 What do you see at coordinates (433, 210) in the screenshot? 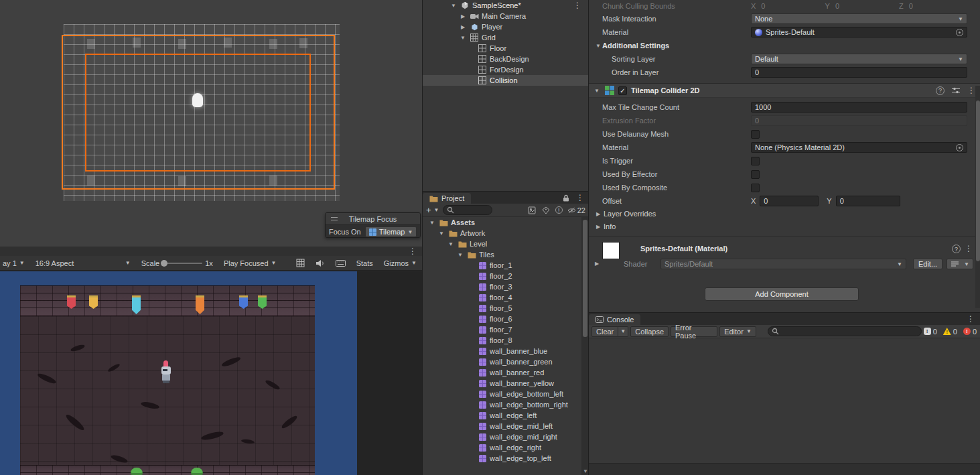
I see `create-asset-button: + ▼` at bounding box center [433, 210].